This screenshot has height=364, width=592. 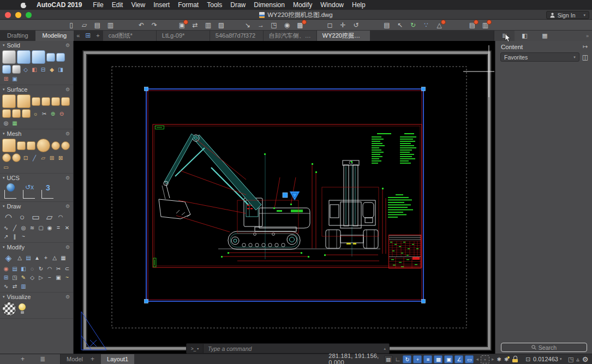 I want to click on insert-block: ↘, so click(x=248, y=25).